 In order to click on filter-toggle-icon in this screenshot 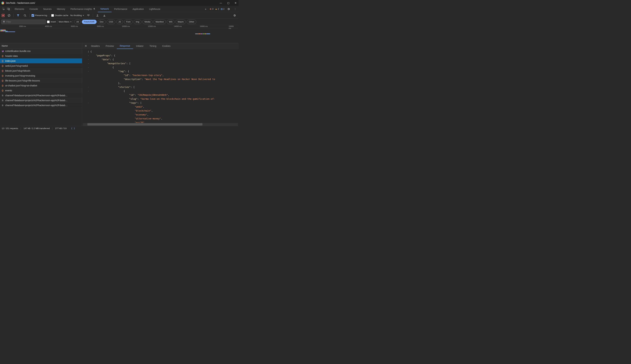, I will do `click(18, 16)`.